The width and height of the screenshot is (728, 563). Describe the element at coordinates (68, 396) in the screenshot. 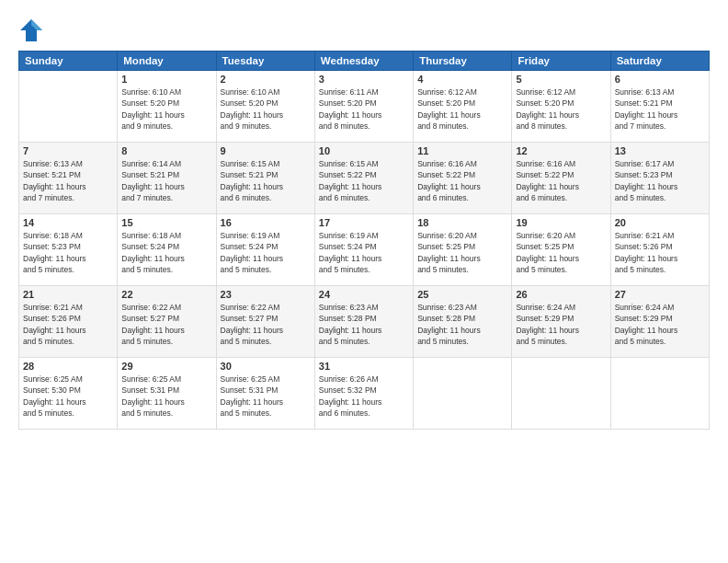

I see `day-info: Sunrise: 6:25 AMSunset: 5:30 PMDaylight:…` at that location.